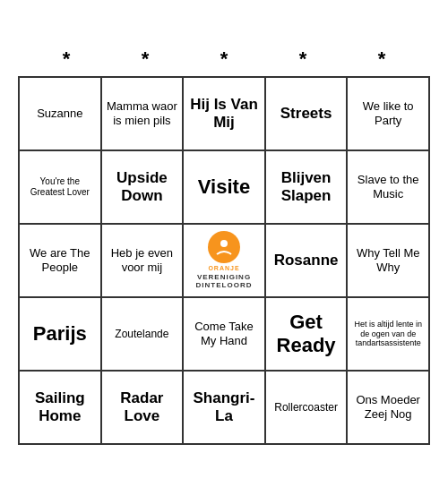  What do you see at coordinates (145, 59) in the screenshot?
I see `star-2: *` at bounding box center [145, 59].